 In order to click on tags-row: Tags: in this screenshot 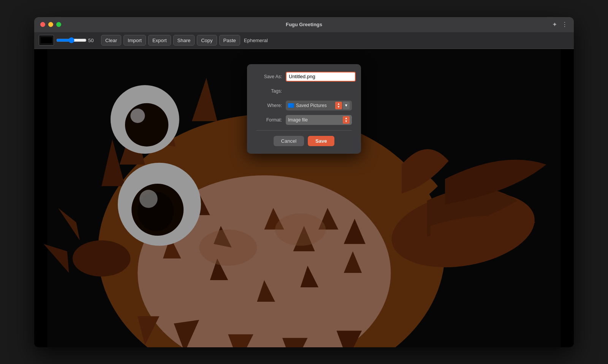, I will do `click(304, 91)`.